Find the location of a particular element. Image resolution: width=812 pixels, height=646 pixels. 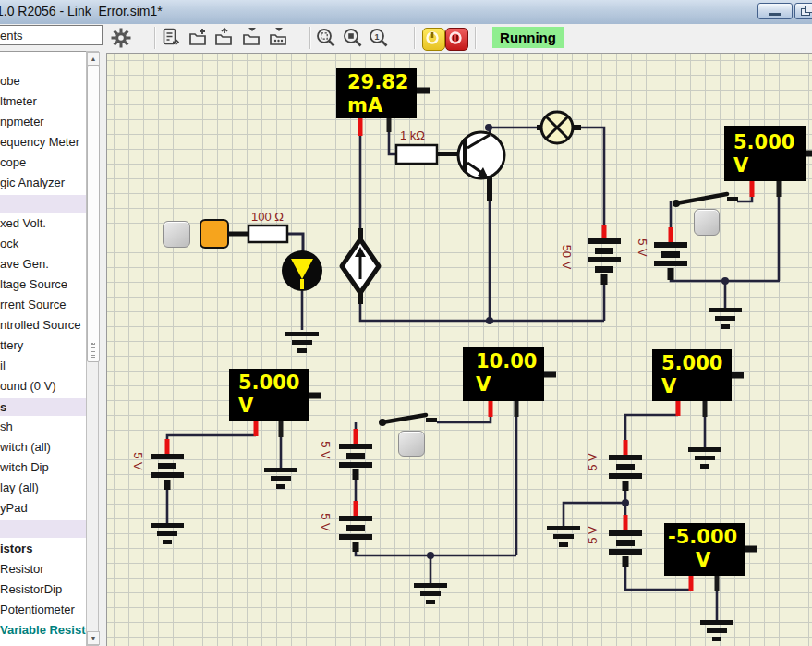

voltmeter-value: -5.000 is located at coordinates (702, 537).